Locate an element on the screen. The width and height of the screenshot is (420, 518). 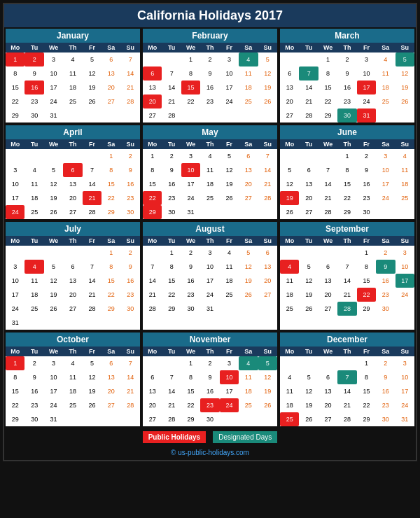
day-cell: 23 is located at coordinates (130, 198).